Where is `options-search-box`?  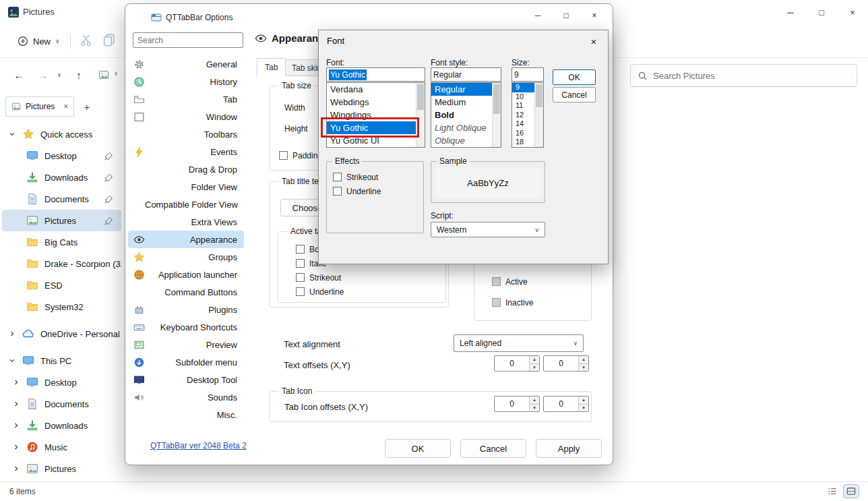
options-search-box is located at coordinates (188, 40).